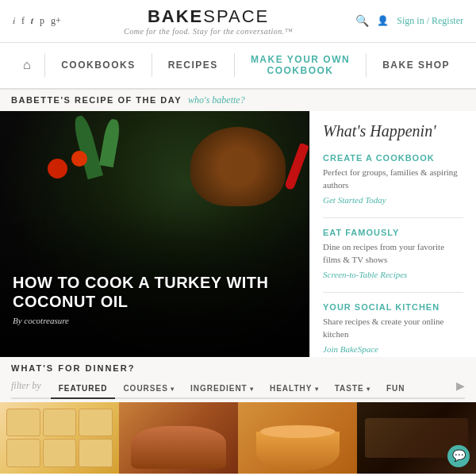 The height and width of the screenshot is (476, 476). What do you see at coordinates (97, 100) in the screenshot?
I see `recipe-of-day-label: BABETTE'S RECIPE OF THE DAY` at bounding box center [97, 100].